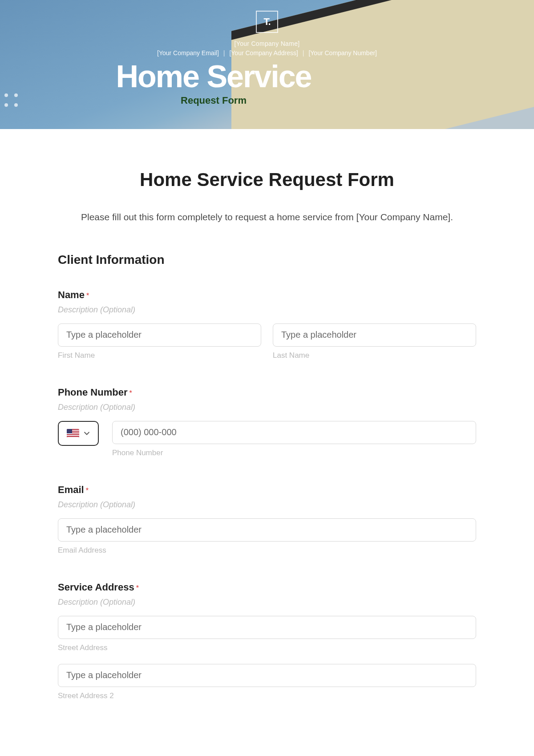  Describe the element at coordinates (267, 22) in the screenshot. I see `logo: T.` at that location.